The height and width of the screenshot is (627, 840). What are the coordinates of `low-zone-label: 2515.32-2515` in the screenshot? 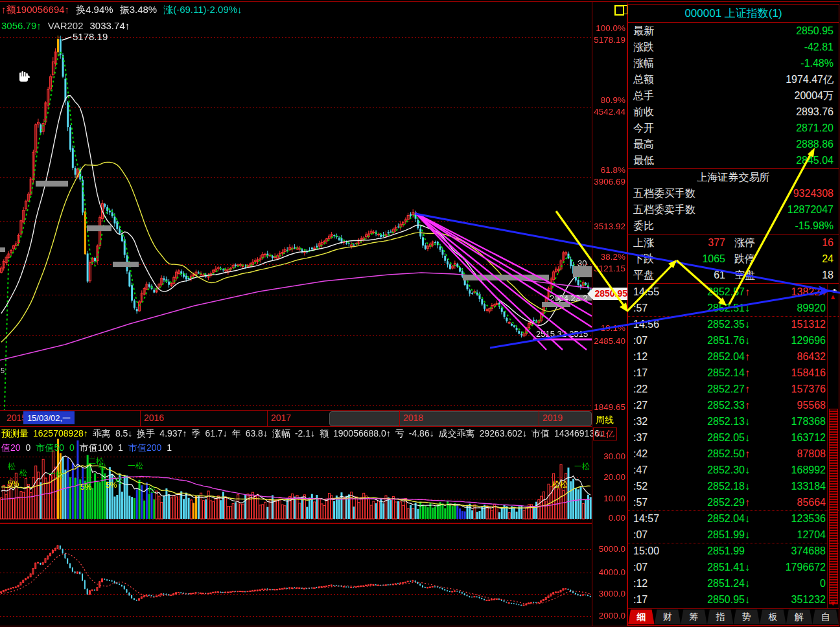 It's located at (562, 334).